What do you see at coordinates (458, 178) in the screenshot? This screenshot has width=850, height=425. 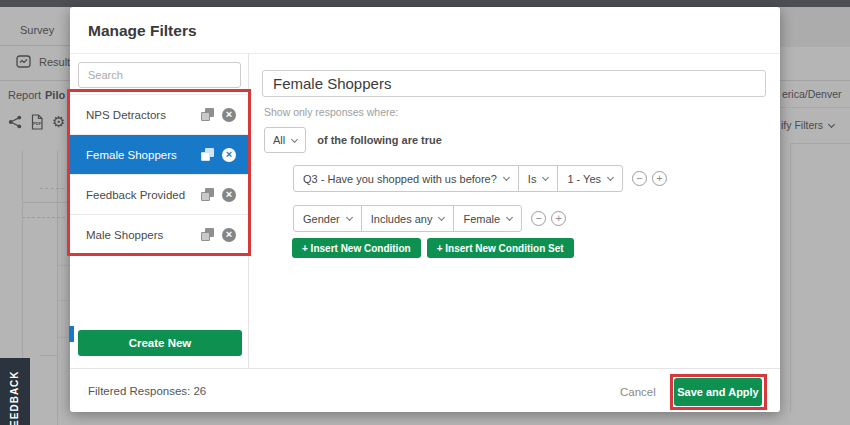 I see `condition-controls: Q3 - Have you shopped with us before? Is…` at bounding box center [458, 178].